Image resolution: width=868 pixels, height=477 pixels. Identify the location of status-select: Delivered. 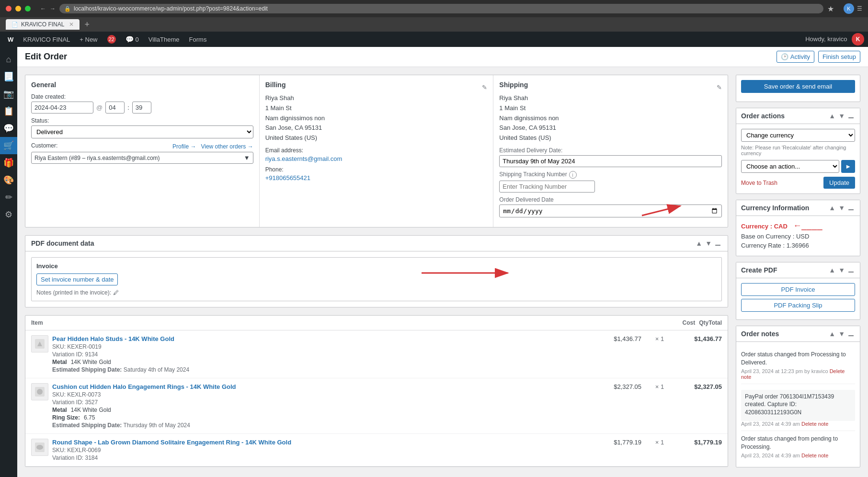
(142, 132).